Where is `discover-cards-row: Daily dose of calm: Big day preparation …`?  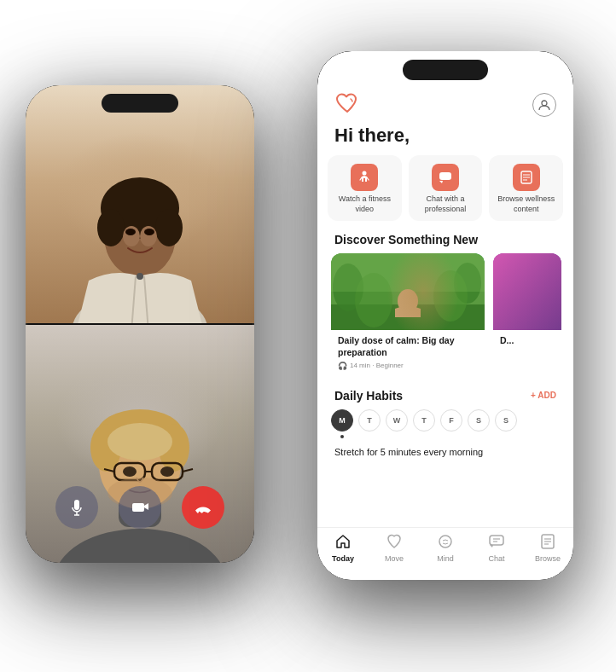 discover-cards-row: Daily dose of calm: Big day preparation … is located at coordinates (445, 320).